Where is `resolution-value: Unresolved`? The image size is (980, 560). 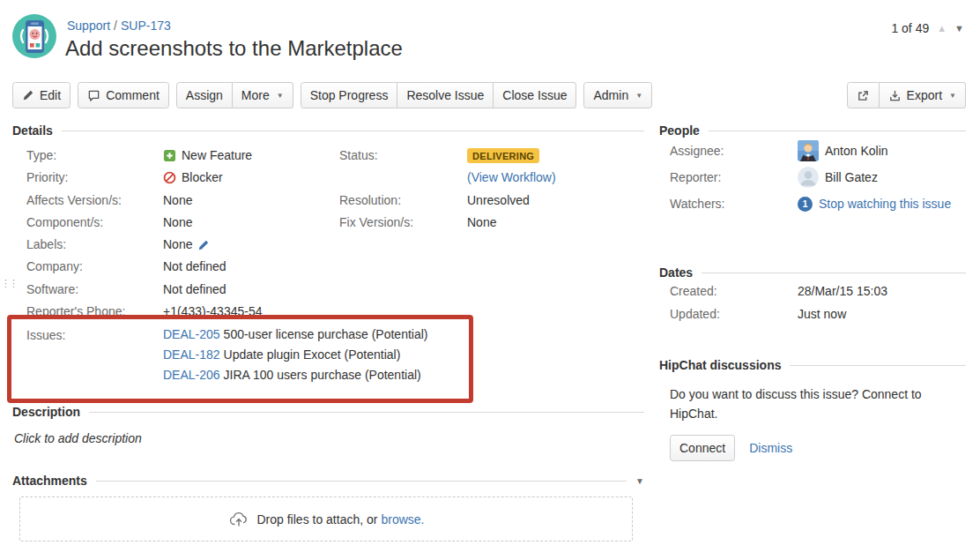
resolution-value: Unresolved is located at coordinates (499, 201).